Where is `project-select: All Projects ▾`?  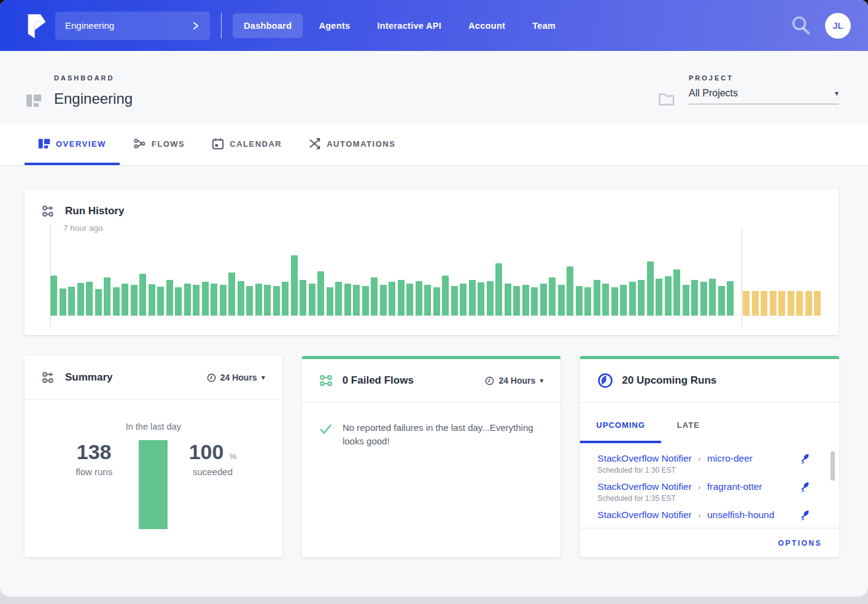
project-select: All Projects ▾ is located at coordinates (764, 96).